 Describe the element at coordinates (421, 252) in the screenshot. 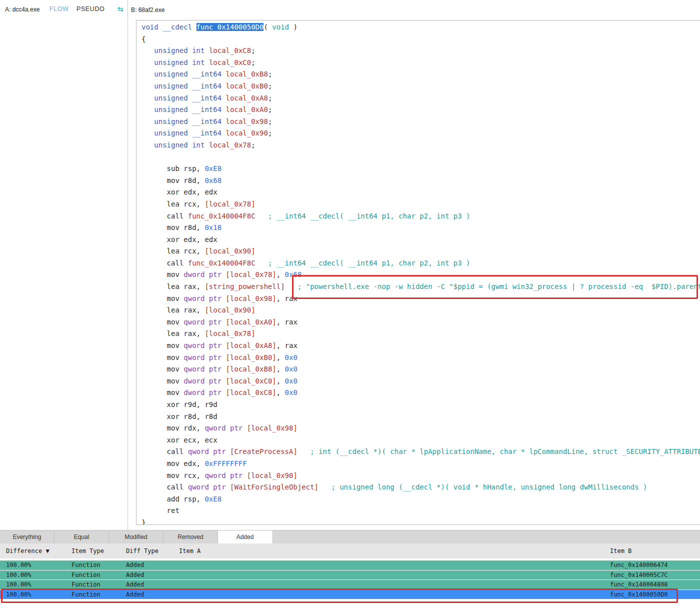

I see `code-line: lea rcx, [local_0x90]` at that location.